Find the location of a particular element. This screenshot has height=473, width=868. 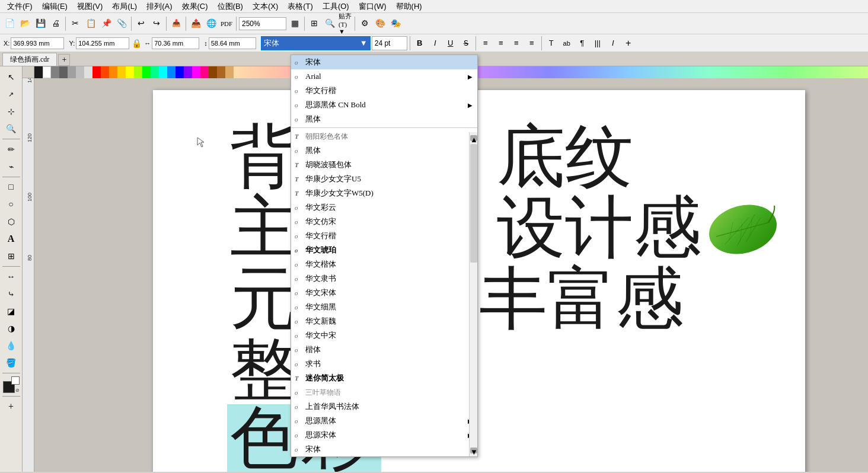

font-item-qiushu: o 求书 is located at coordinates (384, 364).